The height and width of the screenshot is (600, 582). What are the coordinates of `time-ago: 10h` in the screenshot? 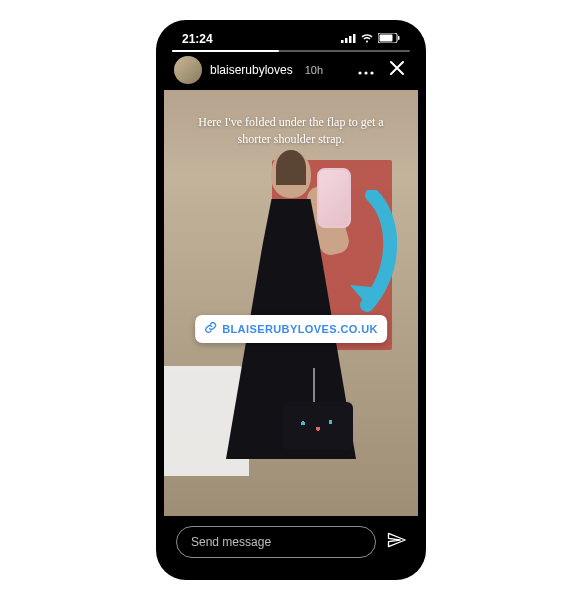 It's located at (314, 70).